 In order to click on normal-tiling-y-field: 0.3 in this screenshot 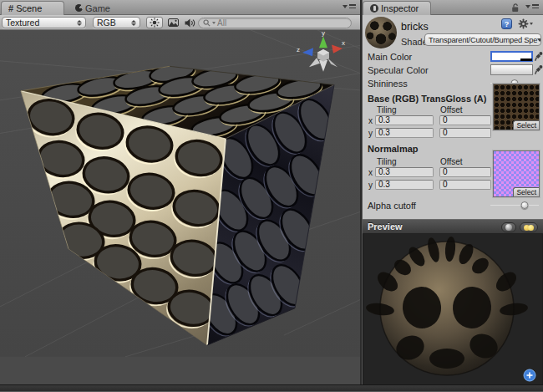, I will do `click(404, 185)`.